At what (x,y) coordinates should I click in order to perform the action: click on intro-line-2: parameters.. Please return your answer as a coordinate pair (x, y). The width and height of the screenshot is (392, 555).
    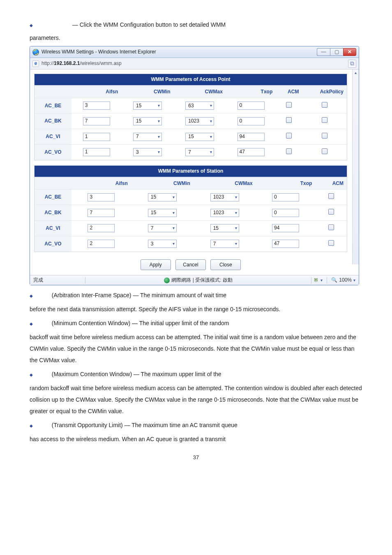
    Looking at the image, I should click on (196, 38).